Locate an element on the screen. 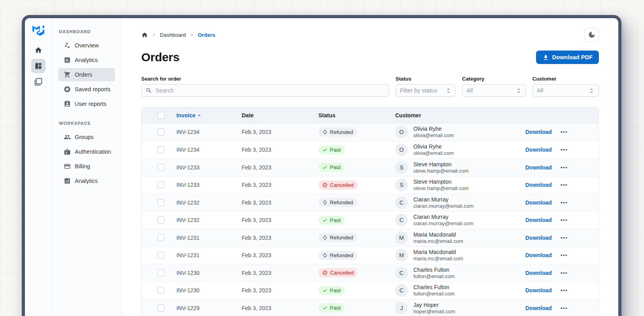 The width and height of the screenshot is (644, 316). rail-button-home is located at coordinates (38, 50).